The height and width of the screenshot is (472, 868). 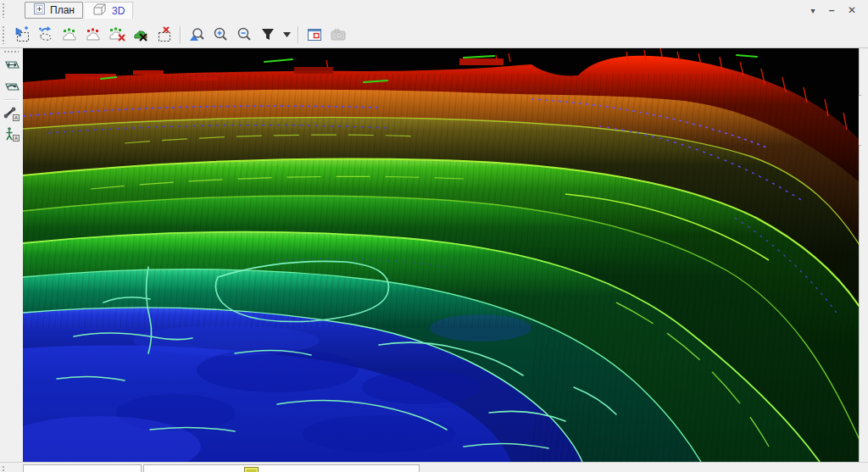 I want to click on camera-snapshot-icon, so click(x=338, y=35).